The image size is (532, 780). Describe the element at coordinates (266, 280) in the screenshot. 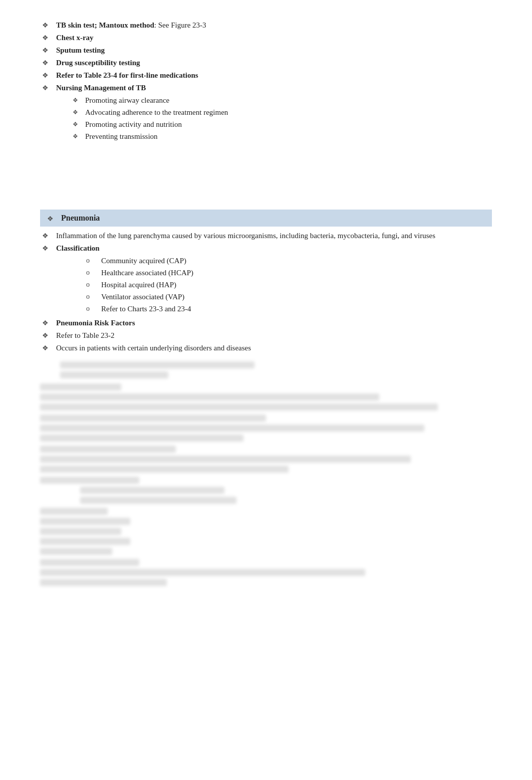

I see `classification-item: ❖ Classification o Community acquired (C…` at that location.